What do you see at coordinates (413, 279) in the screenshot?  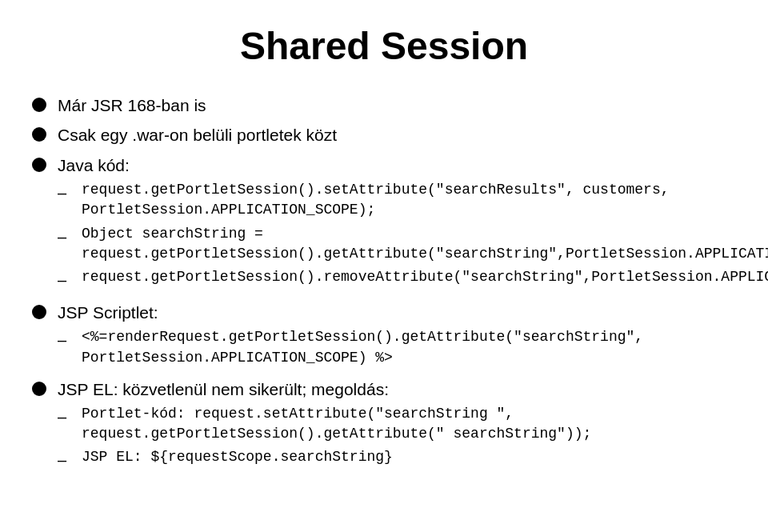 I see `list-item: – request.getPortletSession().removeAttr…` at bounding box center [413, 279].